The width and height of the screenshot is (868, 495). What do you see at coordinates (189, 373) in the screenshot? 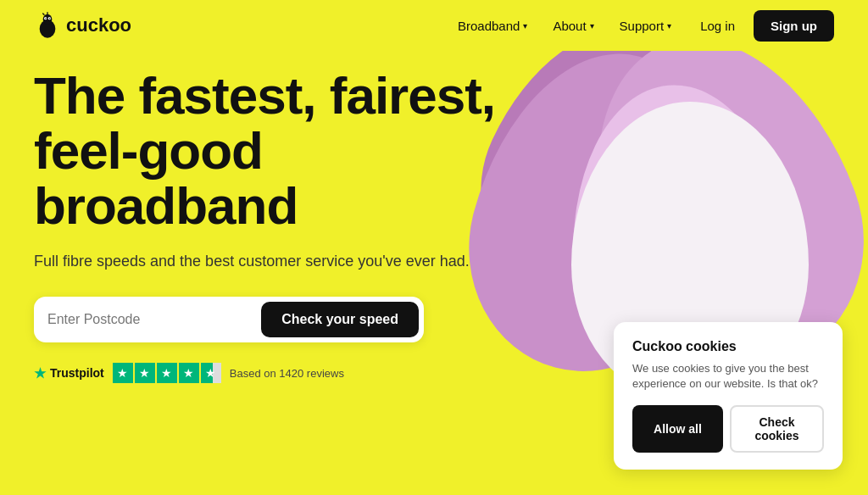
I see `star-4: ★` at bounding box center [189, 373].